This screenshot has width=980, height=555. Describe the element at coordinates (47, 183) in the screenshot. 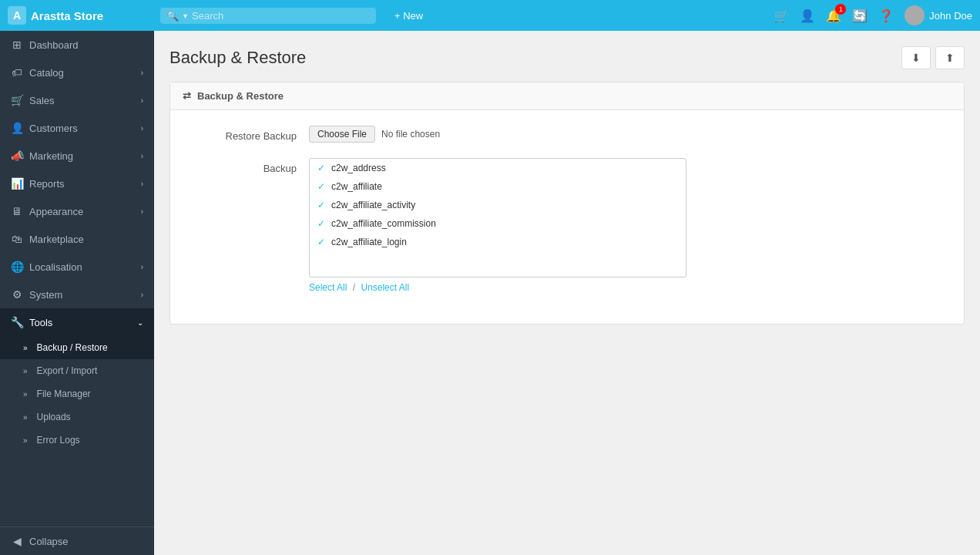

I see `sidebar-item-label: Reports` at that location.